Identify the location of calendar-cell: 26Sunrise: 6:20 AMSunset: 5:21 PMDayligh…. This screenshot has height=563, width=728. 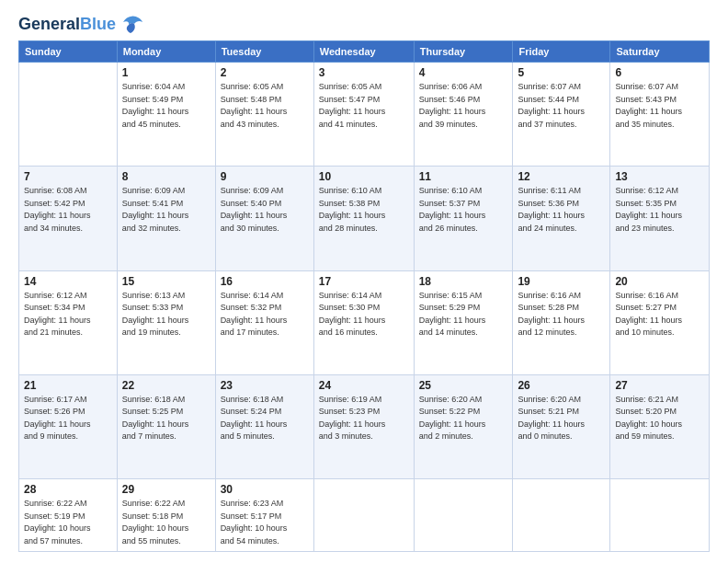
(562, 427).